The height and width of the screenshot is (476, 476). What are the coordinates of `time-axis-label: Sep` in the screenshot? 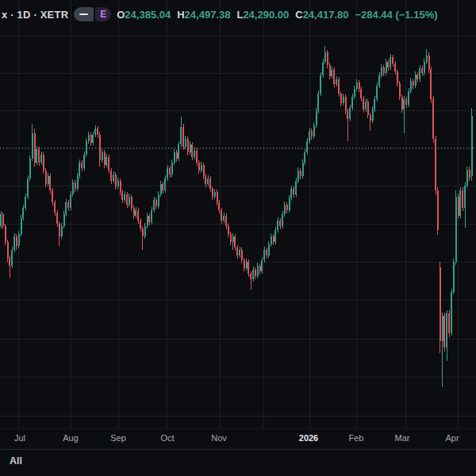 It's located at (118, 438).